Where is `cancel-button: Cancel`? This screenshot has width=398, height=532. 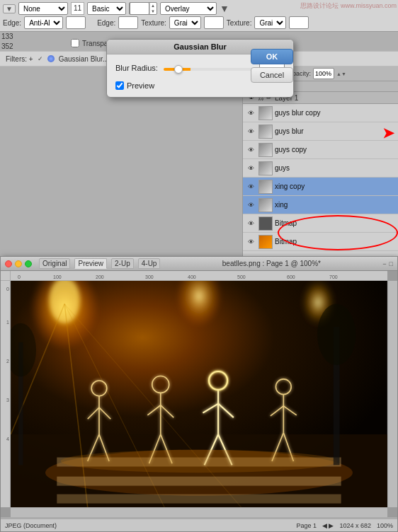
cancel-button: Cancel is located at coordinates (272, 75).